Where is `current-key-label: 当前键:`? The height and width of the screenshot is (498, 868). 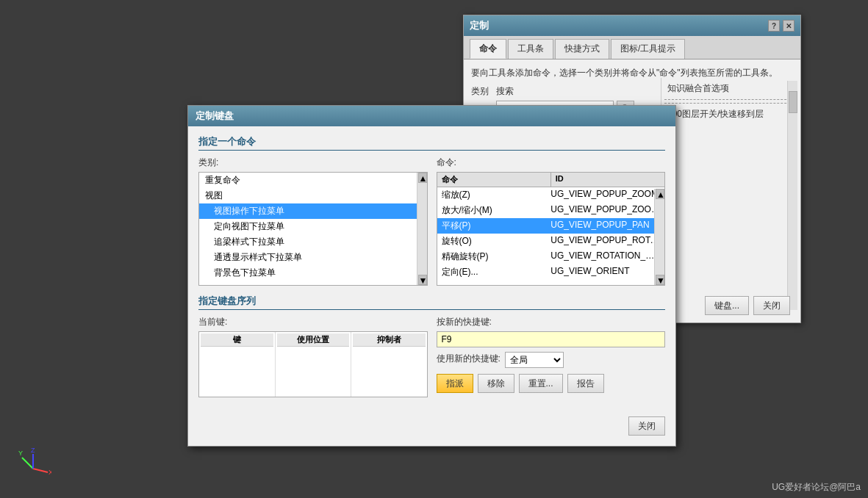
current-key-label: 当前键: is located at coordinates (313, 322).